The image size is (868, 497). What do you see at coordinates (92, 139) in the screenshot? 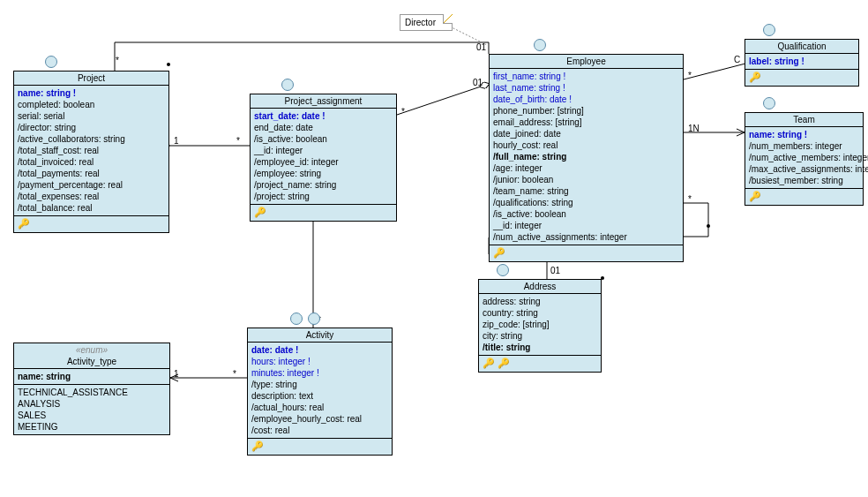
I see `attr: /active_collaborators: string` at bounding box center [92, 139].